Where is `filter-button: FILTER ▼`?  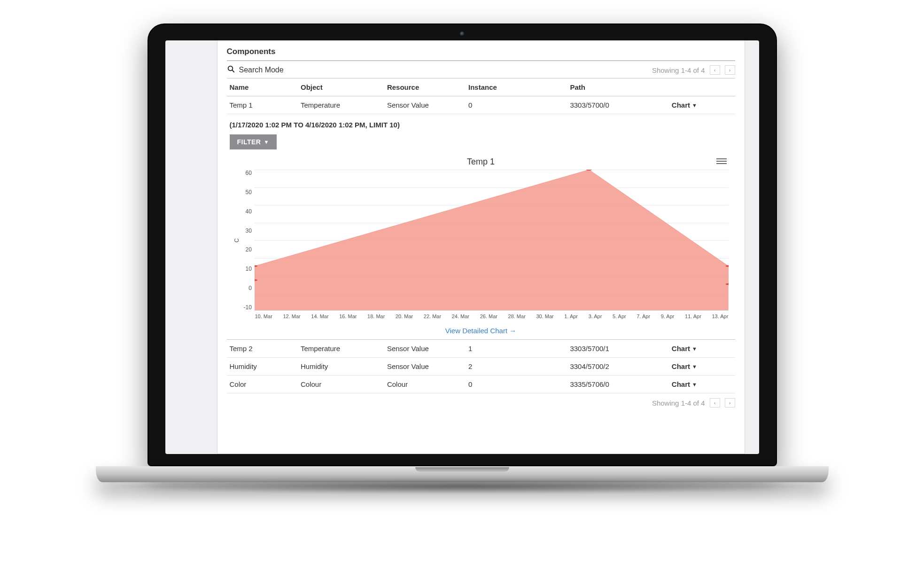
filter-button: FILTER ▼ is located at coordinates (253, 142).